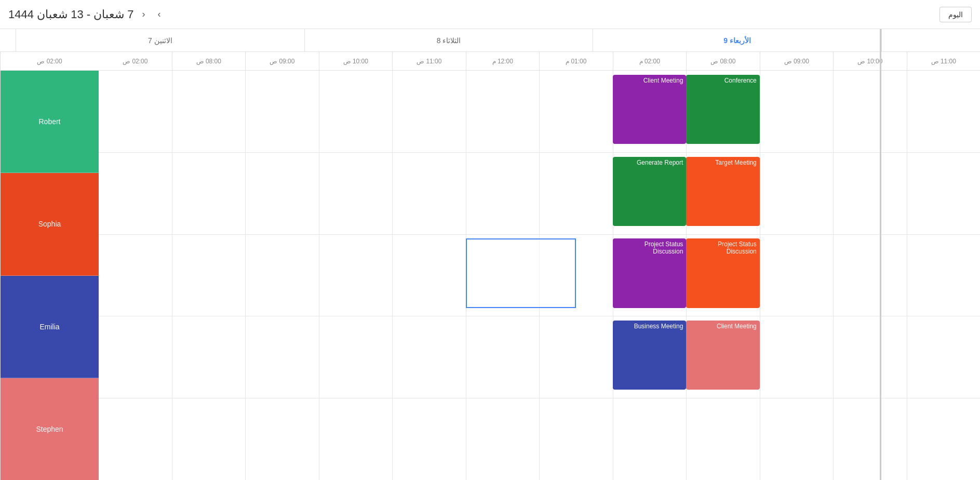  Describe the element at coordinates (282, 111) in the screenshot. I see `cell-r0-c9` at that location.